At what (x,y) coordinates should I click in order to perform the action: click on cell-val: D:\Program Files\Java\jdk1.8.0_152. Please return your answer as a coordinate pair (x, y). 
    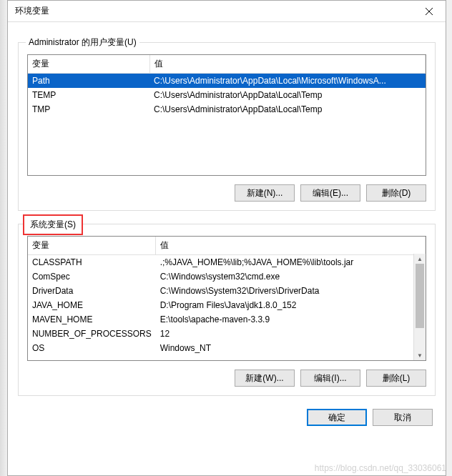
    Looking at the image, I should click on (290, 305).